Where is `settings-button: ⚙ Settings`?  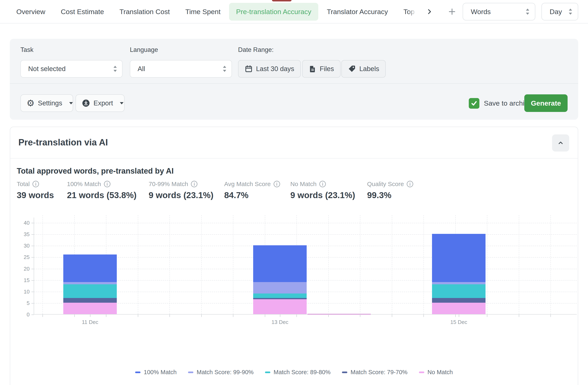 settings-button: ⚙ Settings is located at coordinates (47, 103).